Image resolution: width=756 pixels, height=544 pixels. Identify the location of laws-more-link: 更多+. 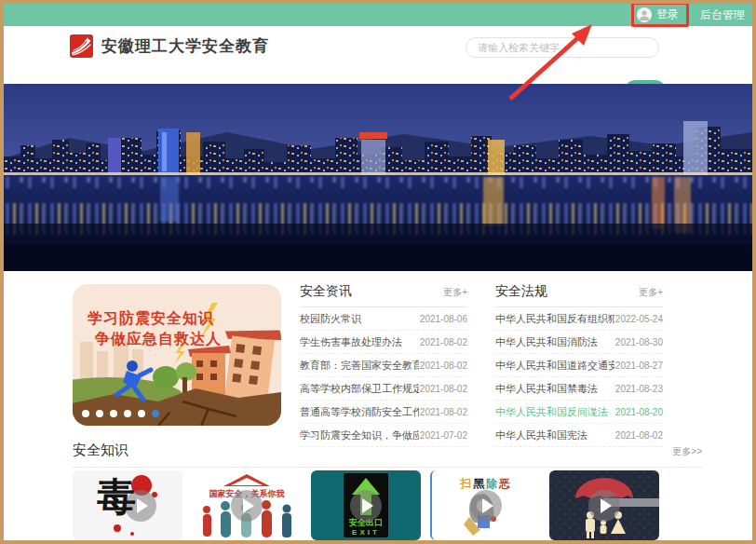
(651, 292).